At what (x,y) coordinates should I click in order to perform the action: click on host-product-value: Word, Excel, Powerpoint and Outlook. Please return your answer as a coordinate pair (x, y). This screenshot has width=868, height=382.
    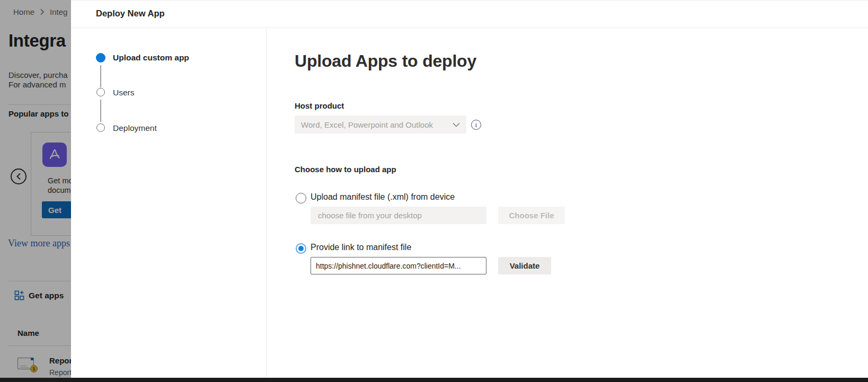
    Looking at the image, I should click on (377, 125).